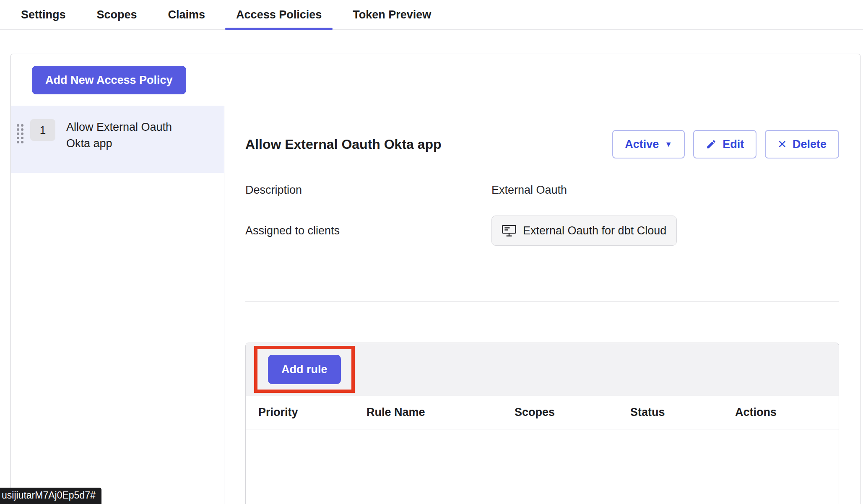  Describe the element at coordinates (509, 231) in the screenshot. I see `computer-icon` at that location.